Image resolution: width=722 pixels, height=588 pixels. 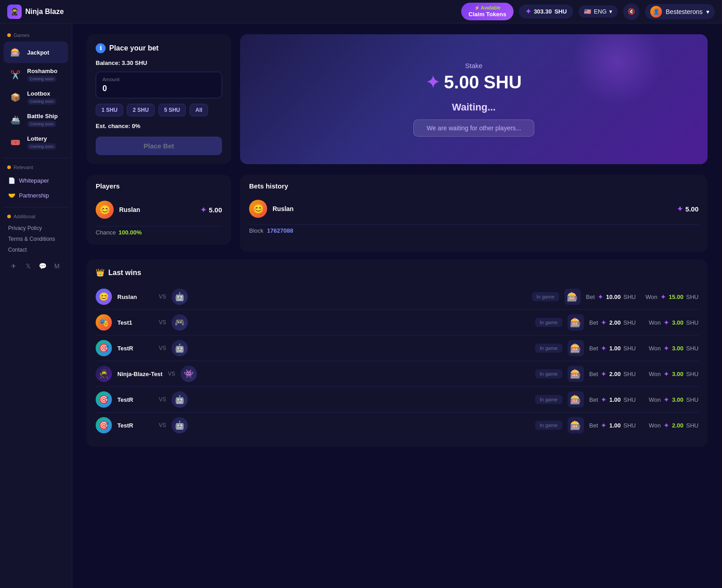 I want to click on est-chance-value: 0%, so click(x=136, y=126).